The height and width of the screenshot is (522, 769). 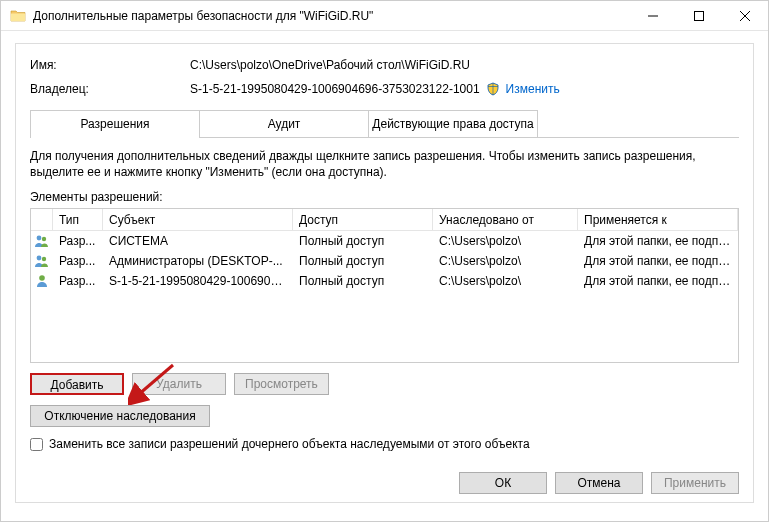 What do you see at coordinates (290, 444) in the screenshot?
I see `replace-children-label: Заменить все записи разрешений дочернего…` at bounding box center [290, 444].